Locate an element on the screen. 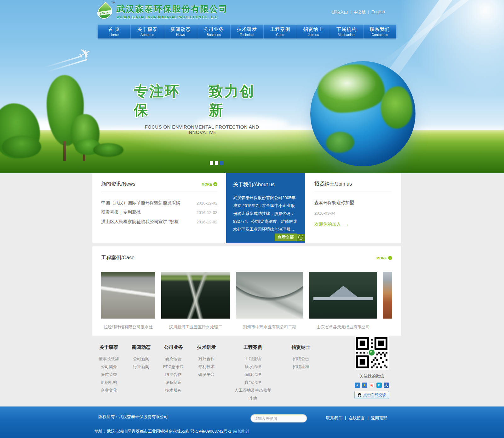 The width and height of the screenshot is (504, 438). content-row-1: 新闻资讯/News MORE → 中国（武汉）国际节能环保暨新能源采购 2016… is located at coordinates (247, 208).